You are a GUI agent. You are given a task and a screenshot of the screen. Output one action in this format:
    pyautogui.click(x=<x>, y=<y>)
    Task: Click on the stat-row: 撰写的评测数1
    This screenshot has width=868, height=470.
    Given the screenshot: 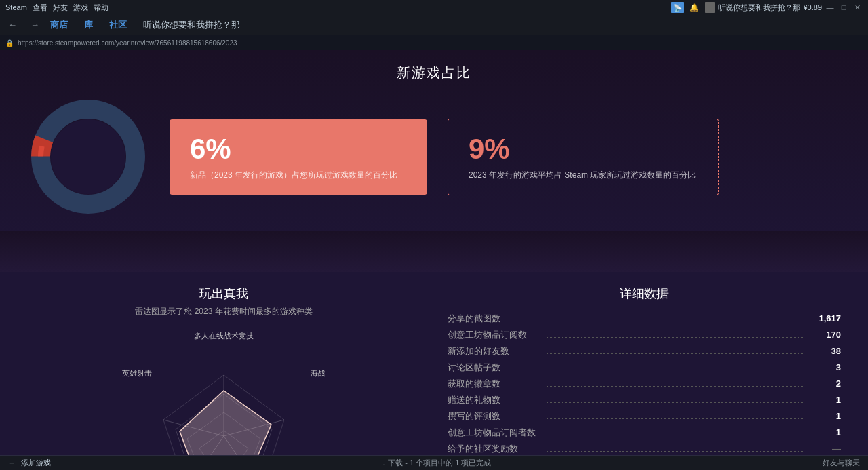 What is the action you would take?
    pyautogui.click(x=644, y=416)
    